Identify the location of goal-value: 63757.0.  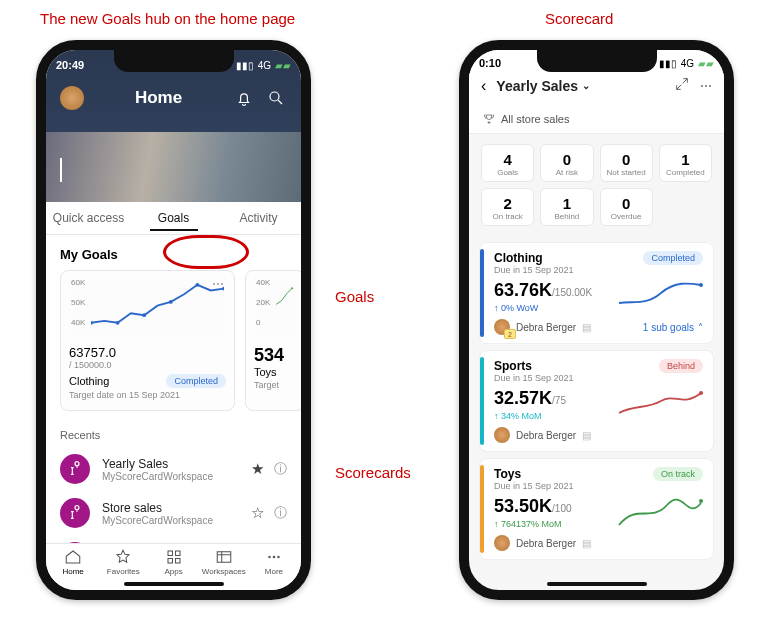
(148, 352).